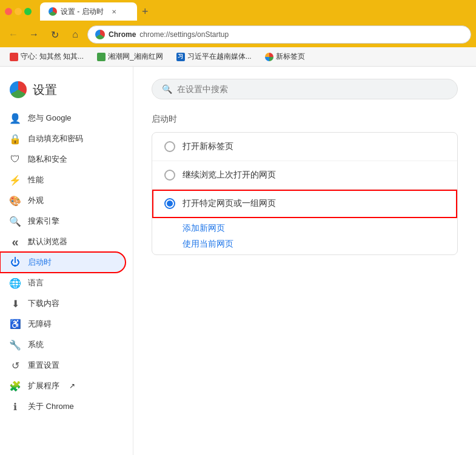 The height and width of the screenshot is (455, 476). I want to click on sidebar-item-autofill: 🔒 自动填充和密码, so click(63, 139).